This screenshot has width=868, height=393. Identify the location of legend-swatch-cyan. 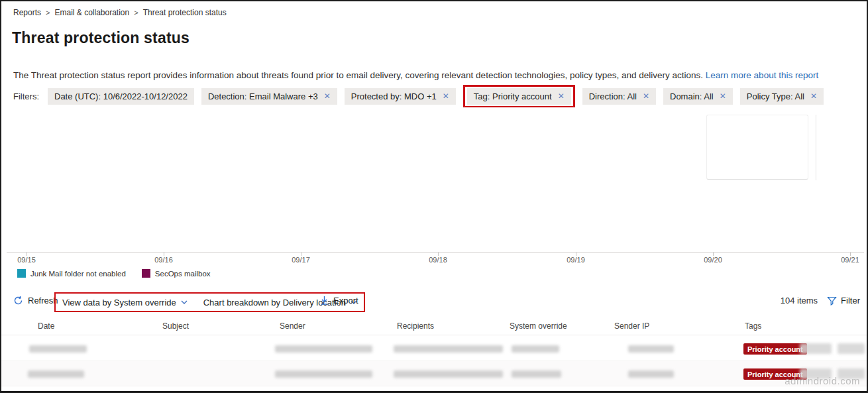
(21, 273).